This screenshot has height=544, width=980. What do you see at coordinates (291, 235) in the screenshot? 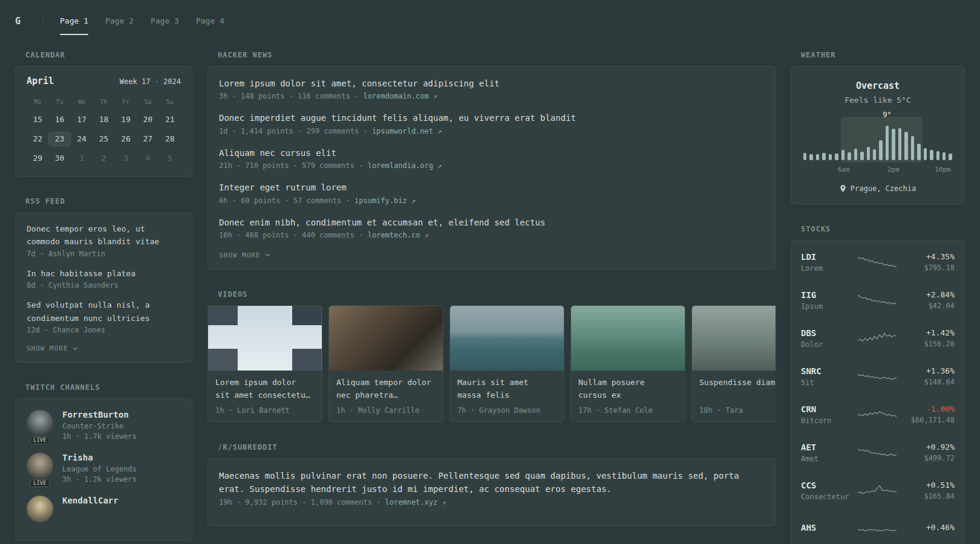
I see `hn-meta-text: 16h · 468 points · 440 comments ·` at bounding box center [291, 235].